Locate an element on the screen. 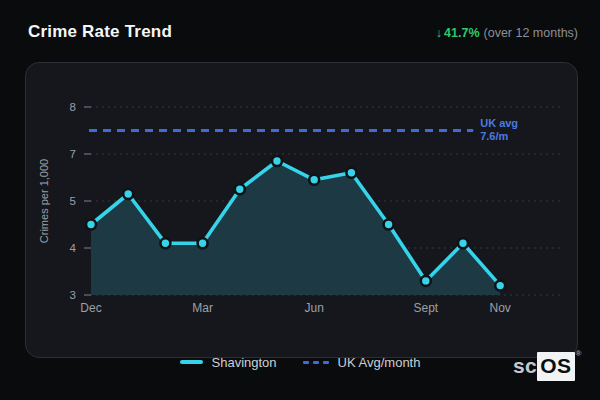 The height and width of the screenshot is (400, 600). scos-logo: scOS® is located at coordinates (548, 366).